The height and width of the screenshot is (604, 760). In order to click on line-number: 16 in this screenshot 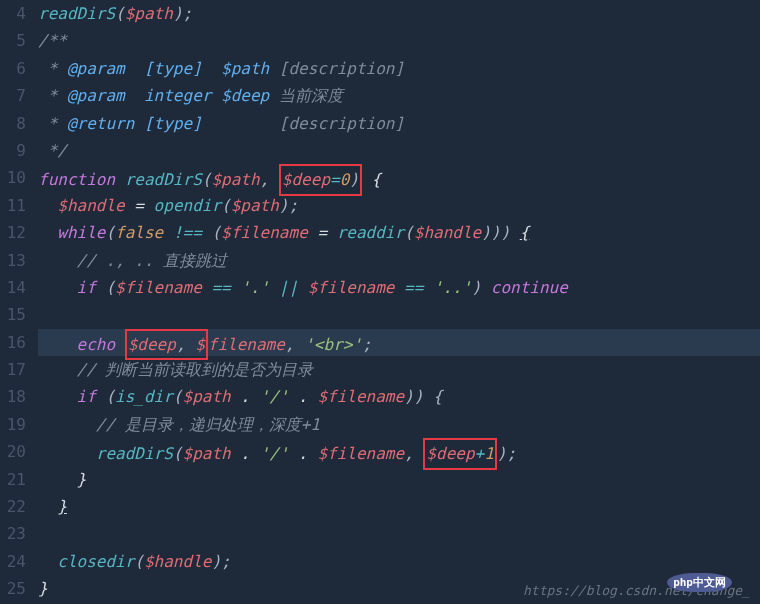, I will do `click(15, 342)`.